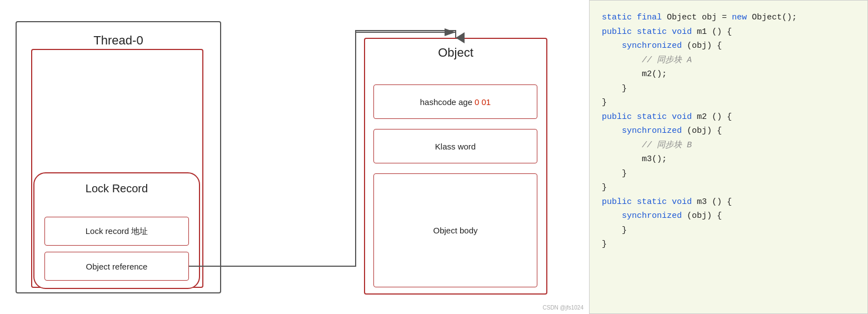 This screenshot has width=868, height=314. What do you see at coordinates (117, 186) in the screenshot?
I see `lock-record-label: Lock Record` at bounding box center [117, 186].